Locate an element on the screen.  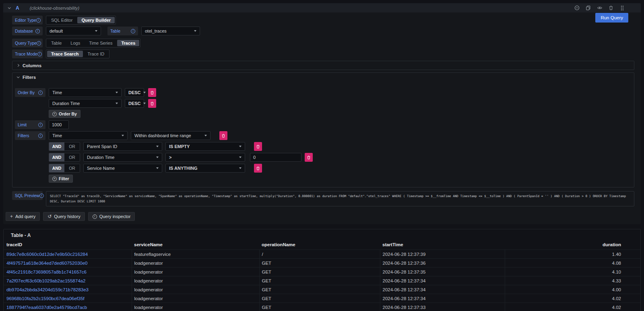
add-order-by-button: + Order By is located at coordinates (64, 114).